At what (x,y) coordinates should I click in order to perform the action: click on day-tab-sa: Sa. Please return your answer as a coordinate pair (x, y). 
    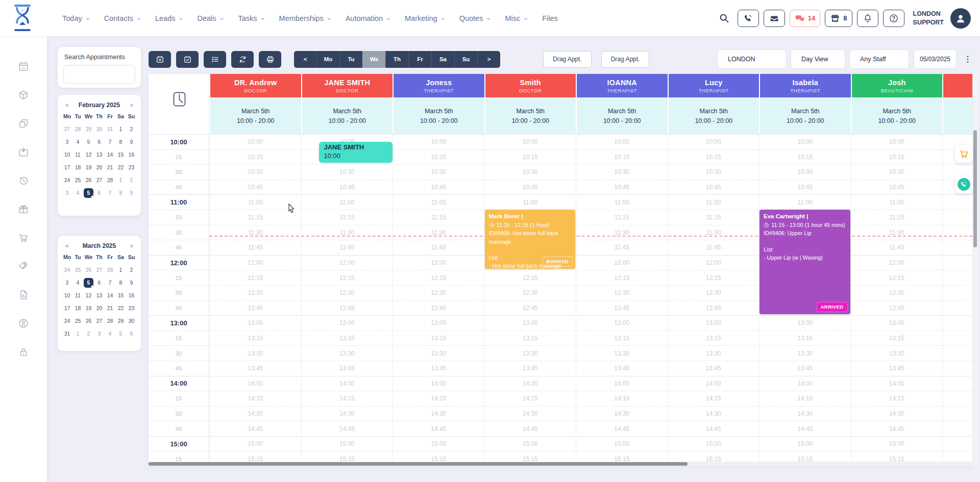
    Looking at the image, I should click on (443, 59).